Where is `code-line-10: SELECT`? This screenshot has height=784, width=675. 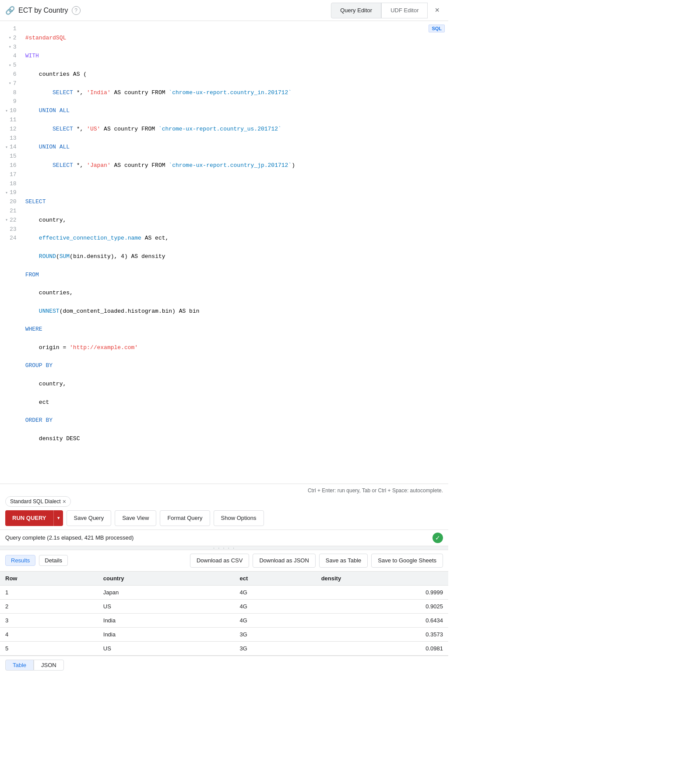
code-line-10: SELECT is located at coordinates (234, 202).